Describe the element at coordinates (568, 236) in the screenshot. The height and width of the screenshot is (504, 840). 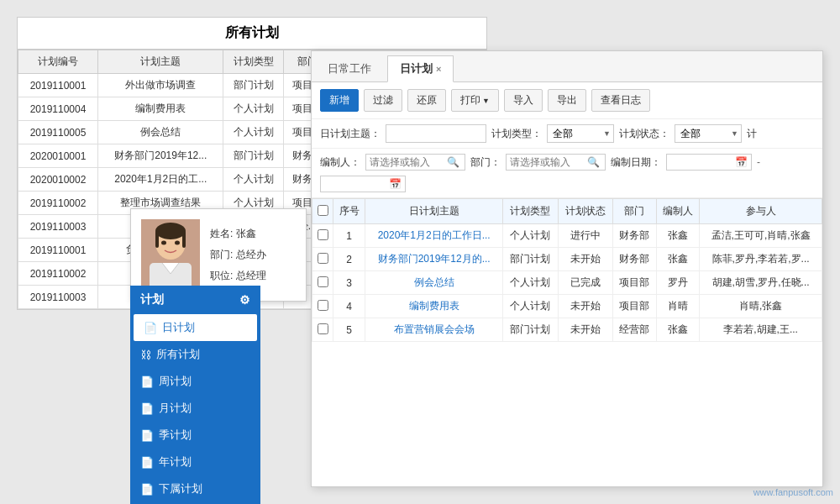
I see `table-row: 12020年1月2日的工作日...个人计划进行中财务部张鑫孟洁,王可可,肖晴,张…` at that location.